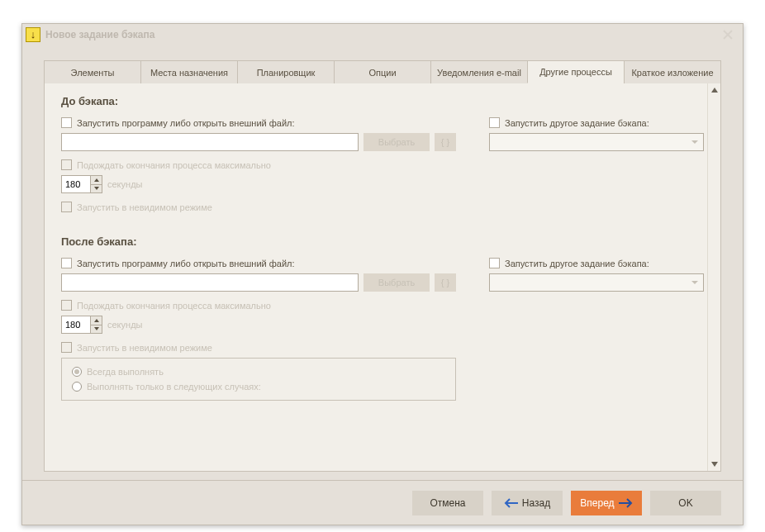  What do you see at coordinates (96, 321) in the screenshot?
I see `after-wait-up` at bounding box center [96, 321].